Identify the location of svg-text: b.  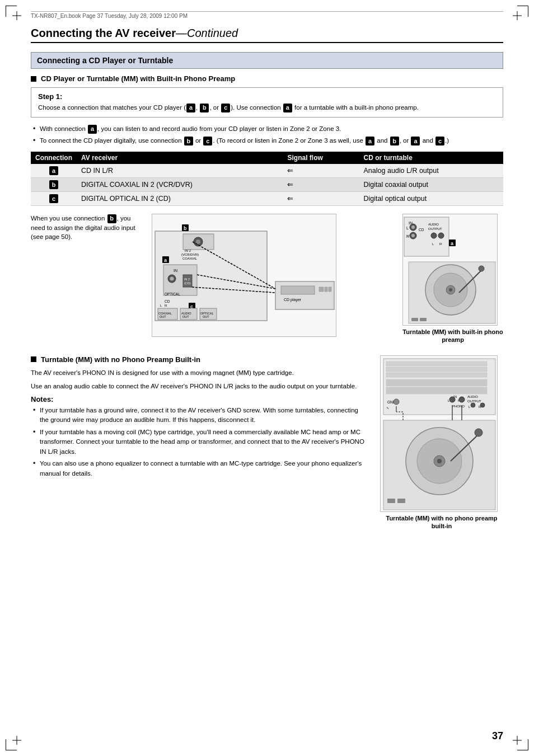
(185, 228).